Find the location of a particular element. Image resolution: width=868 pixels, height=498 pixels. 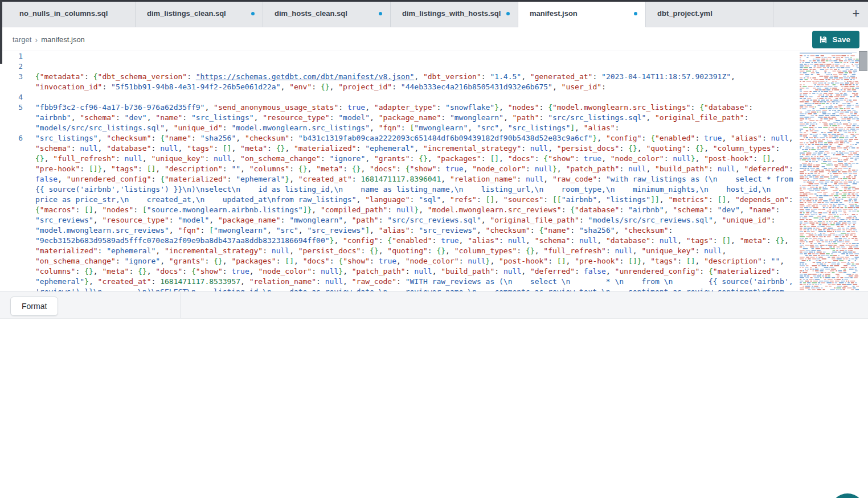

scrollbar-thumb is located at coordinates (863, 61).